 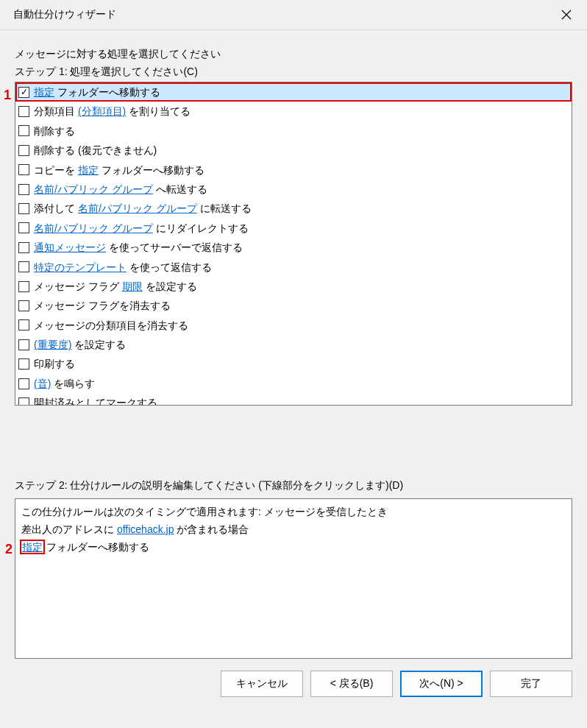 I want to click on action-label: 分類項目 (分類項目) を割り当てる, so click(x=112, y=111).